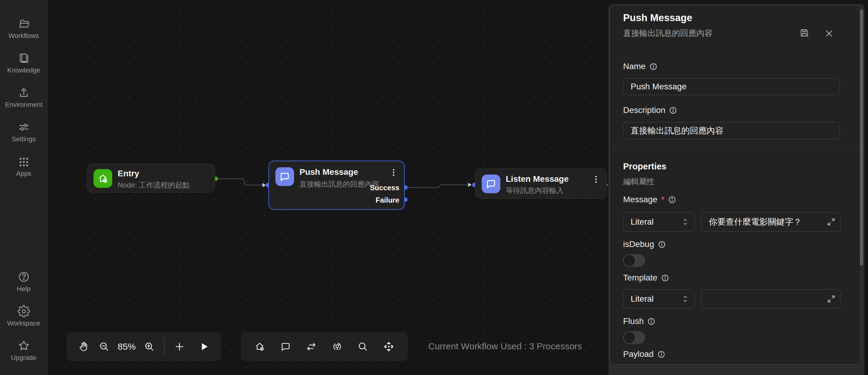  What do you see at coordinates (151, 178) in the screenshot?
I see `node-entry: Entry Node: 工作流程的起點` at bounding box center [151, 178].